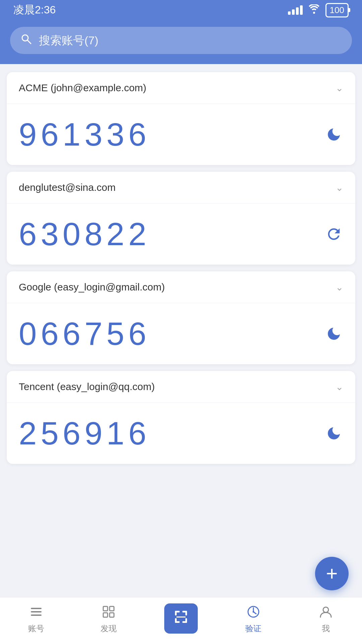  What do you see at coordinates (181, 287) in the screenshot?
I see `account-header-google: Google (easy_login@gmail.com) ⌄` at bounding box center [181, 287].